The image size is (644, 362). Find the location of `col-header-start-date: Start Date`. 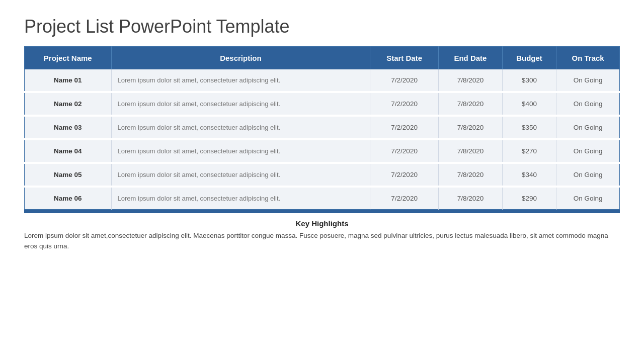

col-header-start-date: Start Date is located at coordinates (405, 58).